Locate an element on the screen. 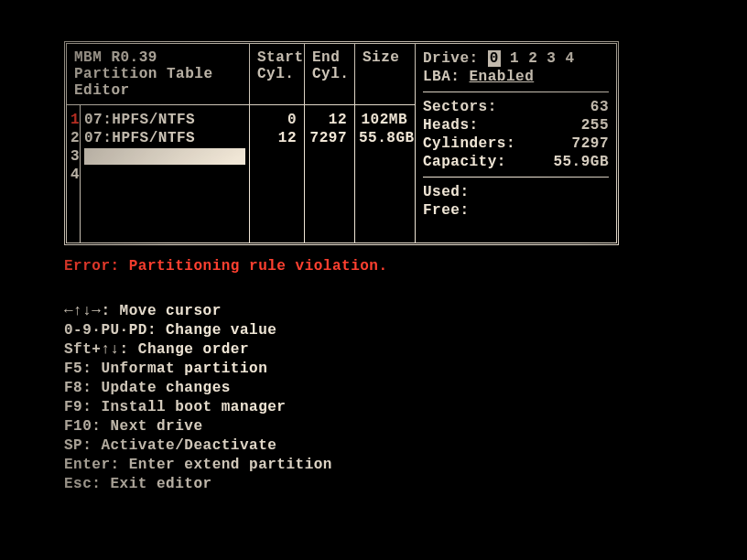 The height and width of the screenshot is (560, 747). partition-type is located at coordinates (165, 176).